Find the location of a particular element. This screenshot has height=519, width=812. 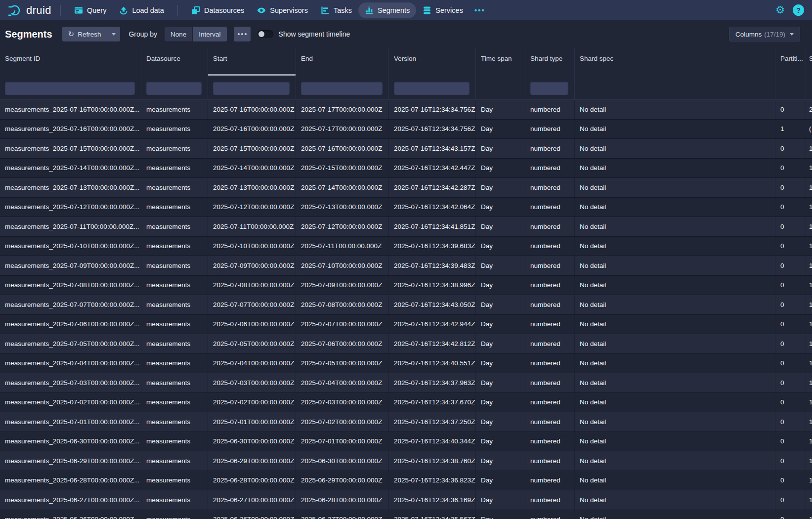

nav-item-label: Query is located at coordinates (97, 10).